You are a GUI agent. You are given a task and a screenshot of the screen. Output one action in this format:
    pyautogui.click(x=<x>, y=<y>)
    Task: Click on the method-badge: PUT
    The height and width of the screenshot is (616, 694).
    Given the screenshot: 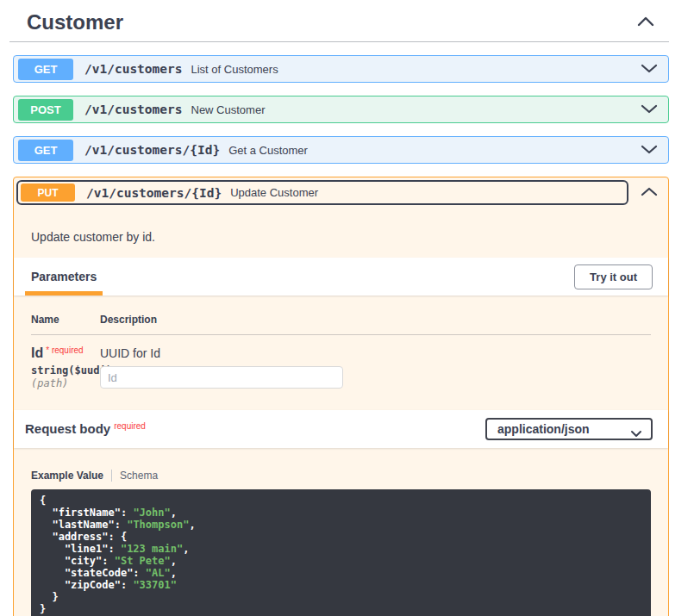 What is the action you would take?
    pyautogui.click(x=48, y=193)
    